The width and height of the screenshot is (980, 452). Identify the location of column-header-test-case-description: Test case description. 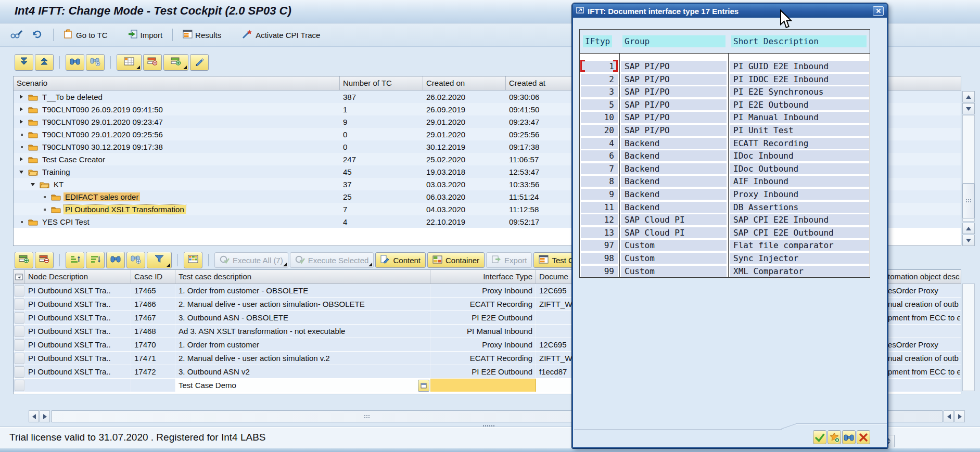
(303, 277).